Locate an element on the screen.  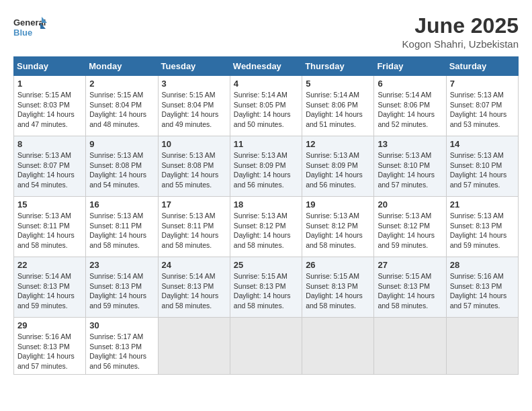
calendar-week-4: 22 Sunrise: 5:14 AMSunset: 8:13 PMDaylig… is located at coordinates (266, 287).